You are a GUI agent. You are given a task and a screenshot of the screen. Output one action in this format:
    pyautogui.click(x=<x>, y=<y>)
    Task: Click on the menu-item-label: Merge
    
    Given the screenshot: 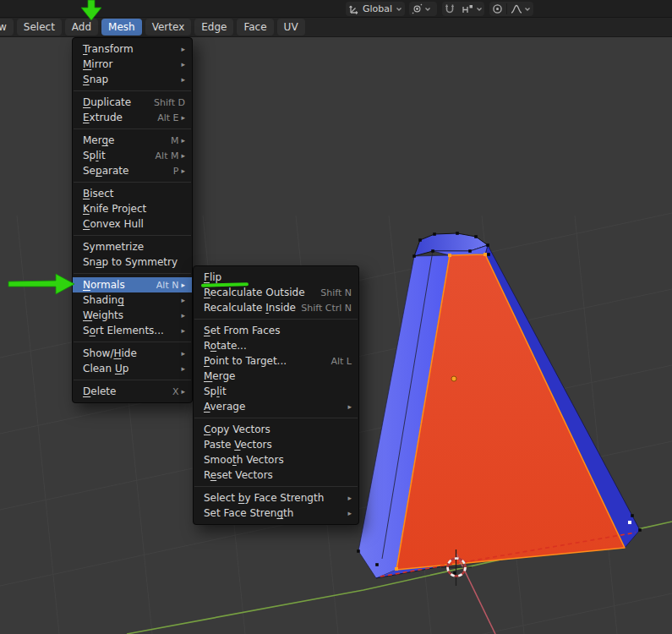 What is the action you would take?
    pyautogui.click(x=220, y=376)
    